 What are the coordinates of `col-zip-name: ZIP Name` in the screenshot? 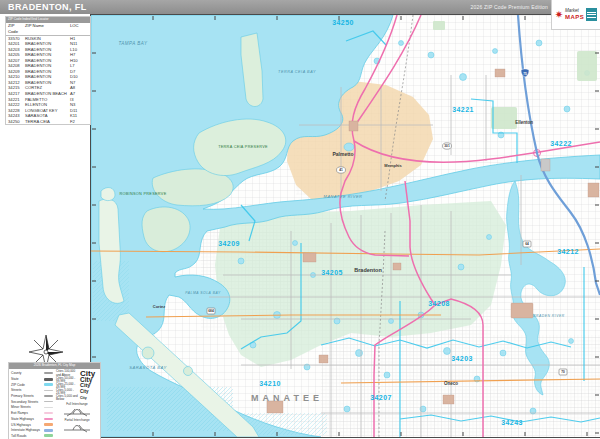 It's located at (48, 29).